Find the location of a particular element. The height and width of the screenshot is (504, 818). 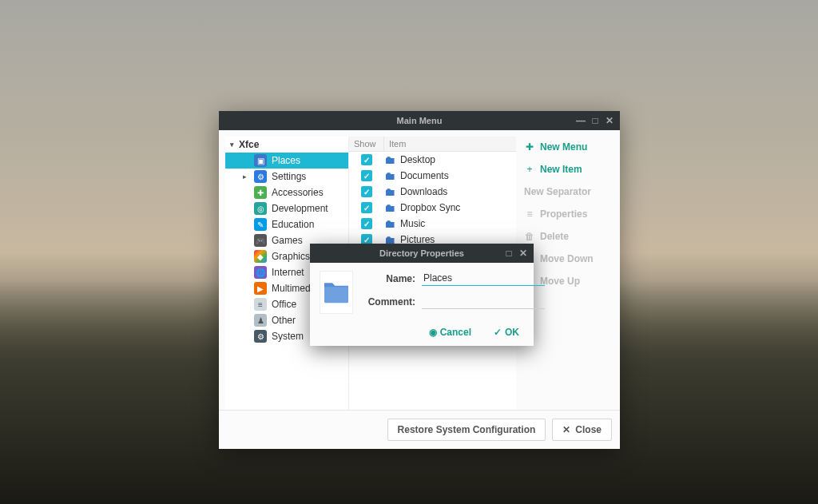

internet-icon: 🌐 is located at coordinates (260, 272).